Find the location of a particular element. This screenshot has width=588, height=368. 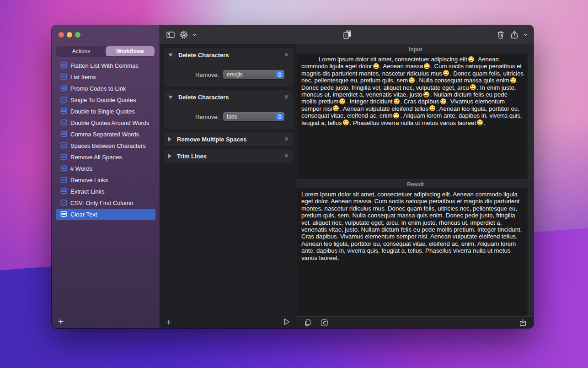

workflow-step-card: Trim Lines is located at coordinates (229, 156).